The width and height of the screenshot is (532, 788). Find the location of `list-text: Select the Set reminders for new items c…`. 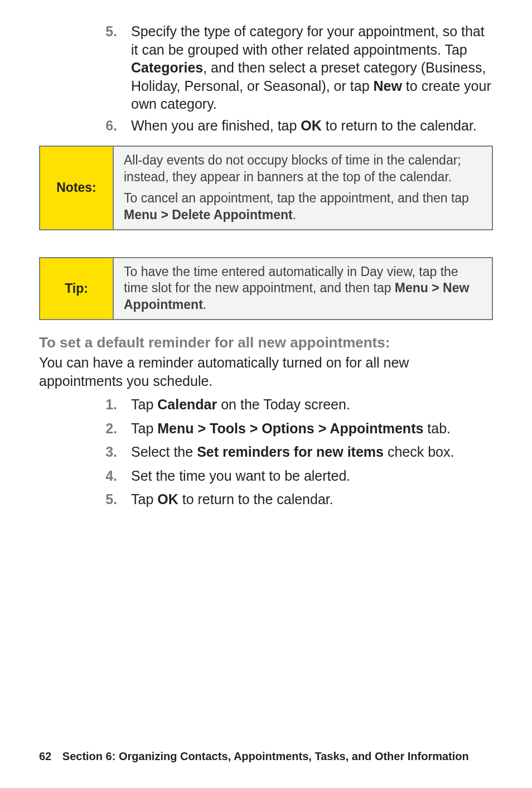

list-text: Select the Set reminders for new items c… is located at coordinates (312, 452).